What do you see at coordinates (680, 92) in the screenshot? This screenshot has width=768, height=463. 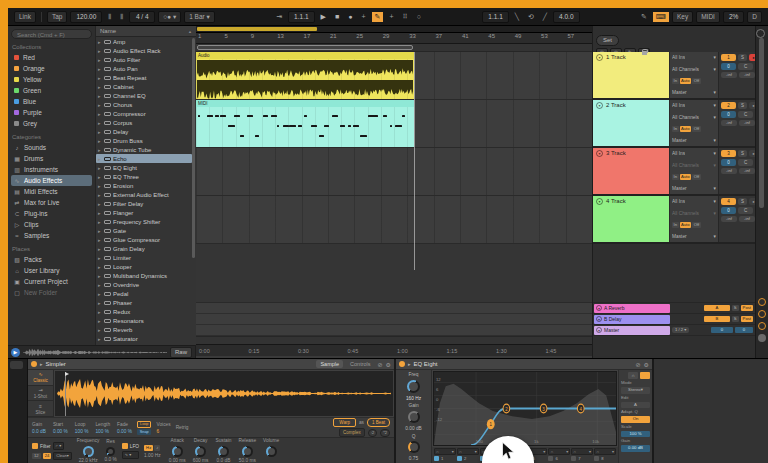 I see `output-select: Master` at bounding box center [680, 92].